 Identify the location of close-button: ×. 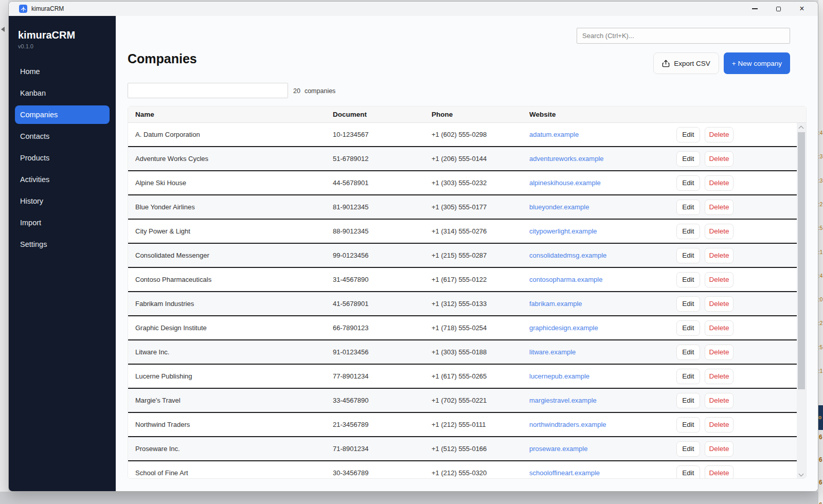
(802, 9).